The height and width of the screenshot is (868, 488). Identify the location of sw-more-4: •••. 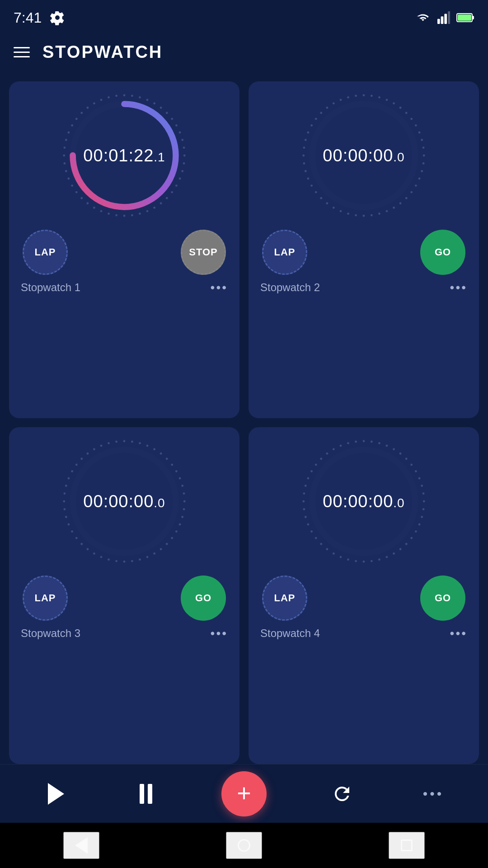
(459, 633).